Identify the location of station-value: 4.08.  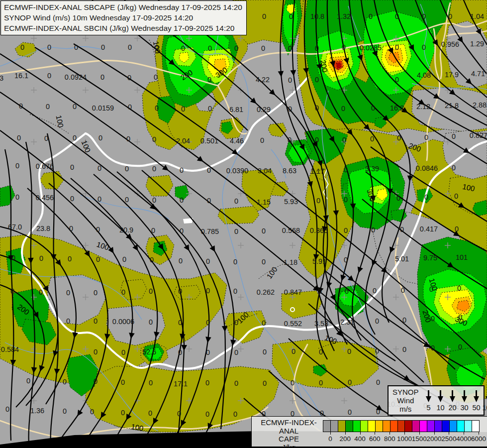
(424, 75).